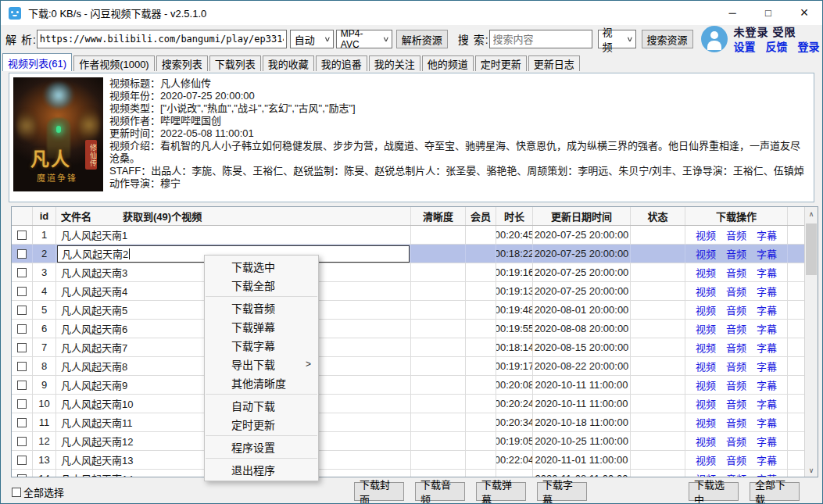  Describe the element at coordinates (514, 216) in the screenshot. I see `header-duration: 时长` at that location.